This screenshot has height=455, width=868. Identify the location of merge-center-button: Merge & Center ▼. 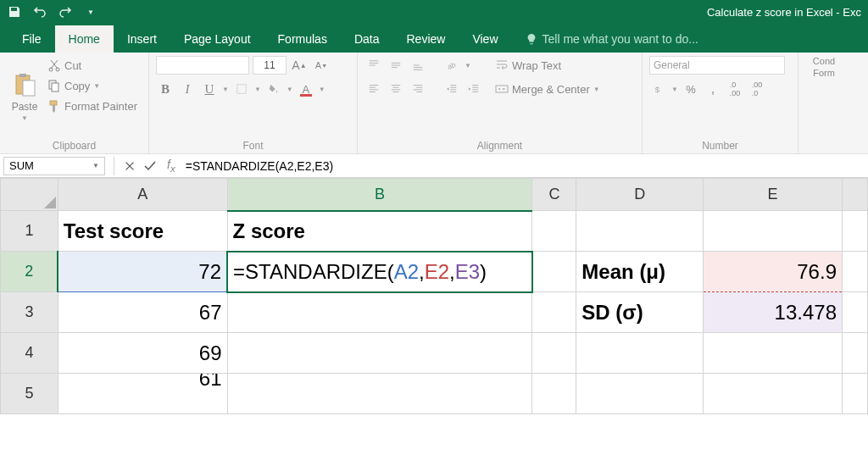
(548, 89).